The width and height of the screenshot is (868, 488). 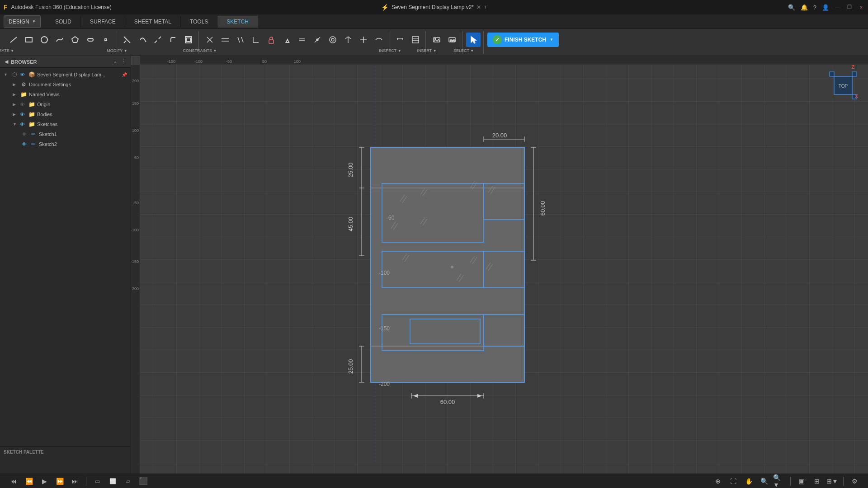 I want to click on tool-equal, so click(x=302, y=40).